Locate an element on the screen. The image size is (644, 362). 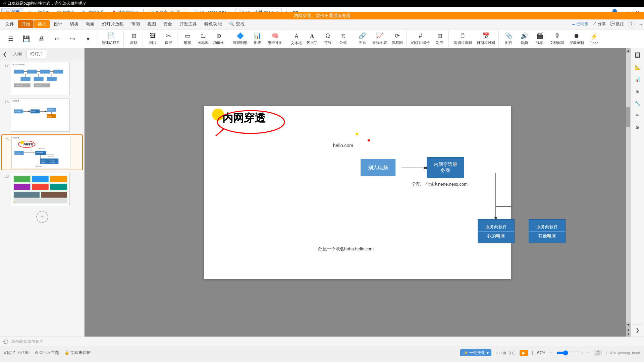
toolbar-smart-btn: 🔷 智能图形 is located at coordinates (240, 39).